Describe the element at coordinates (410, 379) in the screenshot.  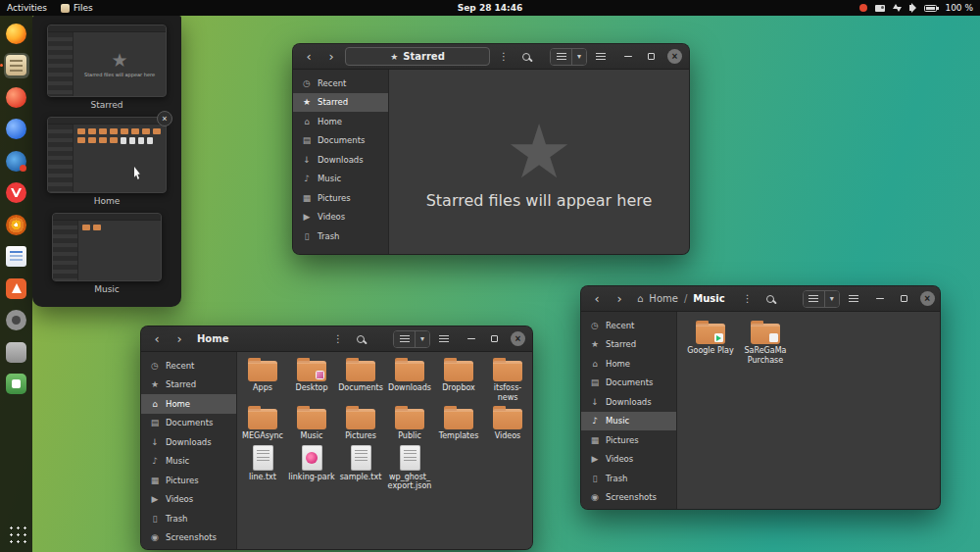
I see `folder-downloads: Downloads` at that location.